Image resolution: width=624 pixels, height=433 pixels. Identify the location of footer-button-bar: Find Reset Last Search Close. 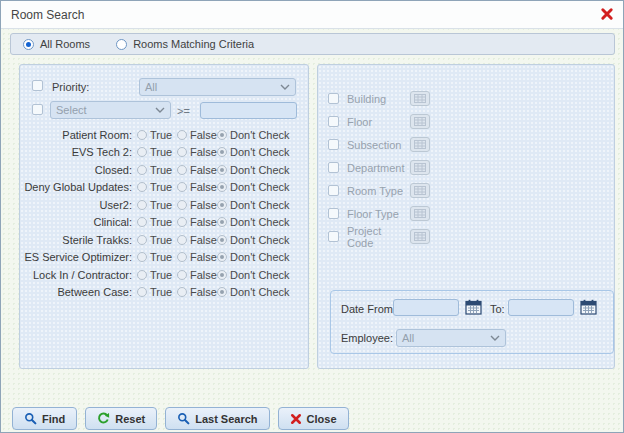
(180, 418).